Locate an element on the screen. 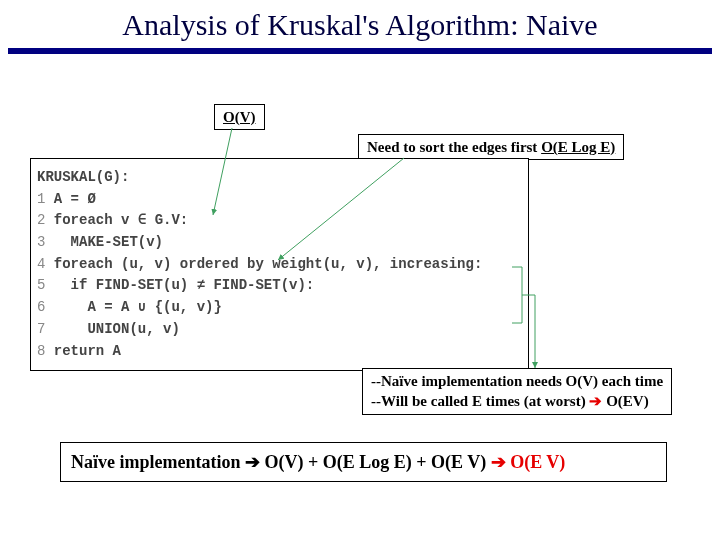 This screenshot has width=720, height=540. code-line: foreach (u, v) ordered by weight(u, v), … is located at coordinates (264, 264).